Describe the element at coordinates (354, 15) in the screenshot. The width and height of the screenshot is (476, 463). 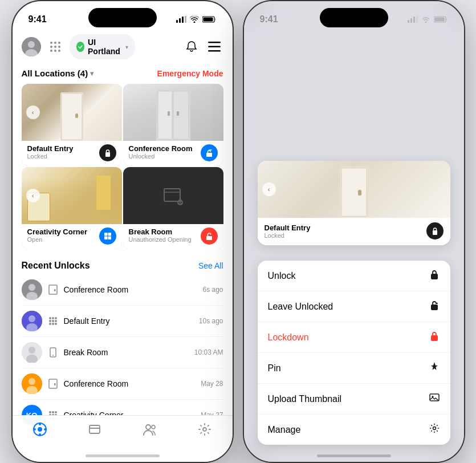
I see `detail-status-bar: 9:41` at that location.